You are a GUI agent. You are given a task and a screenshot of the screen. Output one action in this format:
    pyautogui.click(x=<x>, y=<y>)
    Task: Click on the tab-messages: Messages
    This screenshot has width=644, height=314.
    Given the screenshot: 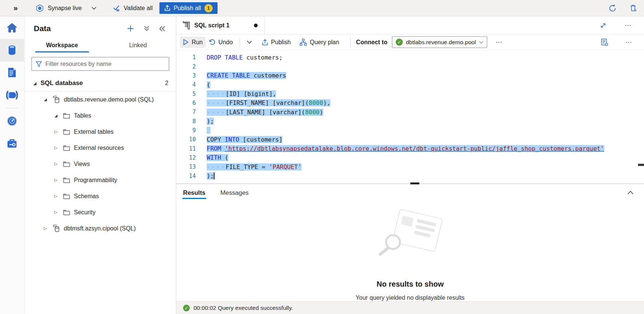 What is the action you would take?
    pyautogui.click(x=235, y=193)
    